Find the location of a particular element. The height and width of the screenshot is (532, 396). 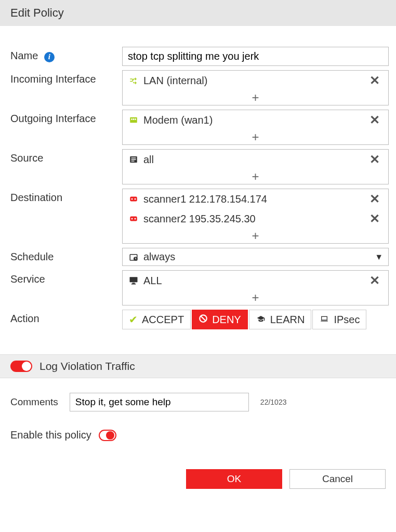

service-text: ALL is located at coordinates (255, 281).